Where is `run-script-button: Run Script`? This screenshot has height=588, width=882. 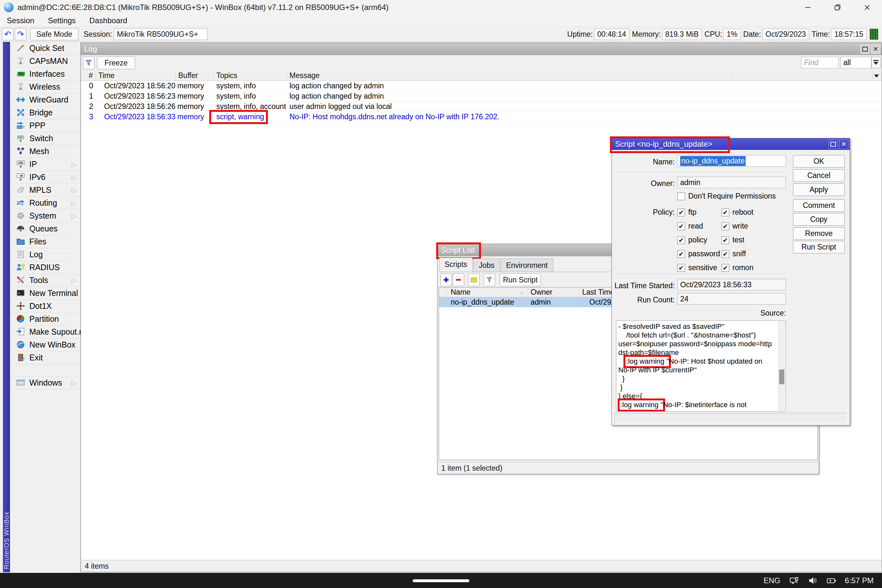 run-script-button: Run Script is located at coordinates (819, 247).